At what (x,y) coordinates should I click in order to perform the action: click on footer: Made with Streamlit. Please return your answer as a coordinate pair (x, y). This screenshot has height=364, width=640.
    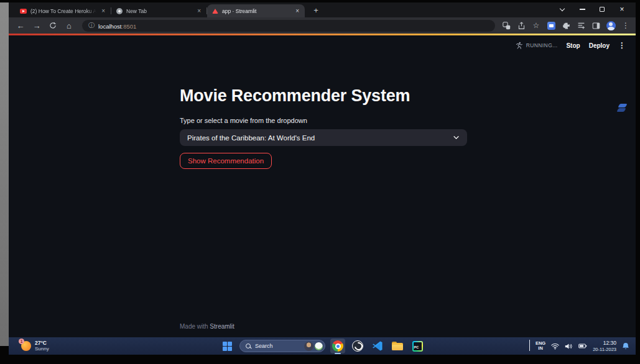
    Looking at the image, I should click on (207, 327).